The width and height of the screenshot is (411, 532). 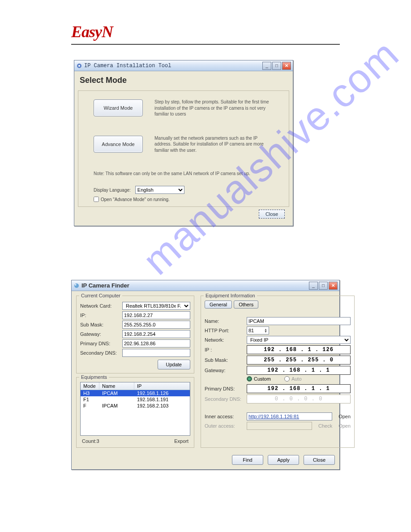 What do you see at coordinates (174, 365) in the screenshot?
I see `update-button: Update` at bounding box center [174, 365].